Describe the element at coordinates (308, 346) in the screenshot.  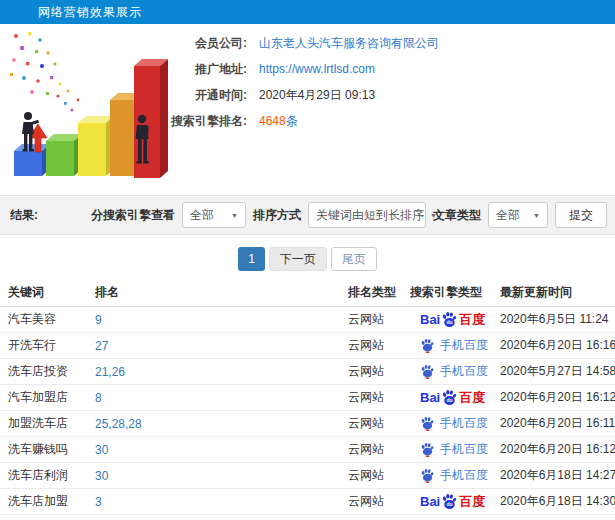
I see `table-row: 开洗车行 27 云网站 手机百度 2020年6月20日 16:16` at that location.